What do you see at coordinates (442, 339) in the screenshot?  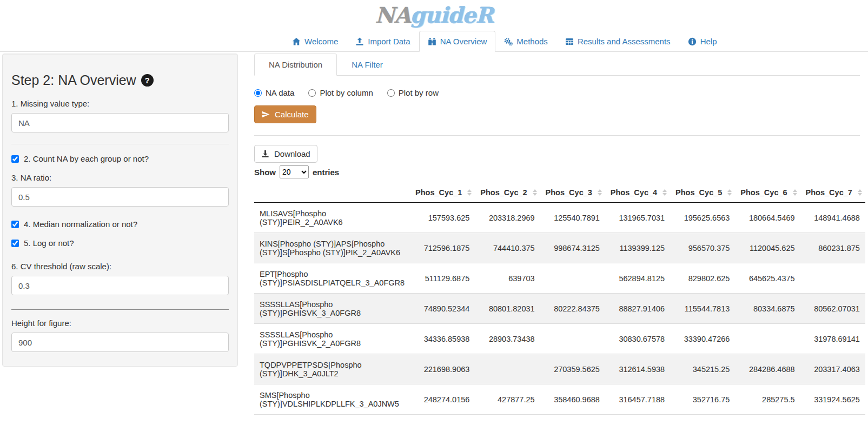 I see `row-value-cell: 34336.85938` at bounding box center [442, 339].